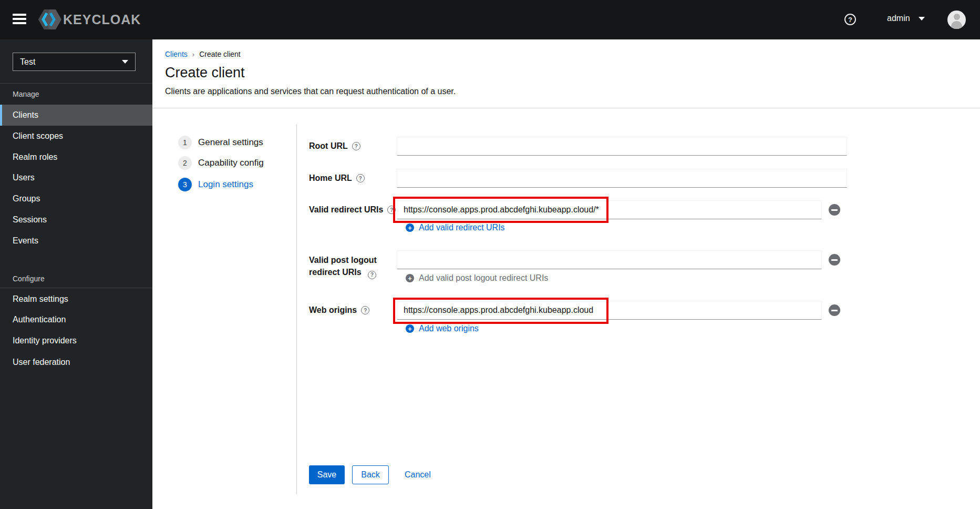 The height and width of the screenshot is (509, 980). What do you see at coordinates (834, 310) in the screenshot?
I see `remove-web-origin-button` at bounding box center [834, 310].